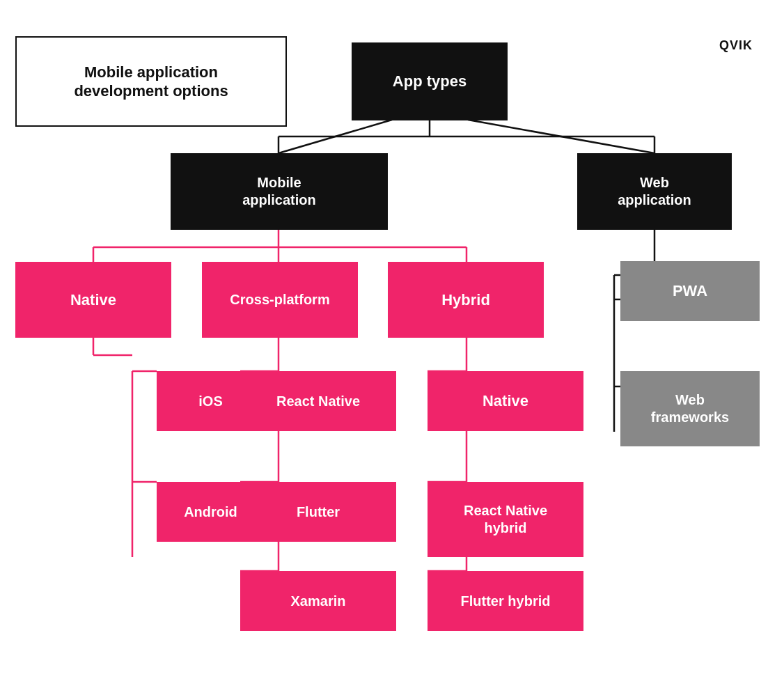 Image resolution: width=784 pixels, height=688 pixels. Describe the element at coordinates (654, 191) in the screenshot. I see `web-application-box: Web application` at that location.